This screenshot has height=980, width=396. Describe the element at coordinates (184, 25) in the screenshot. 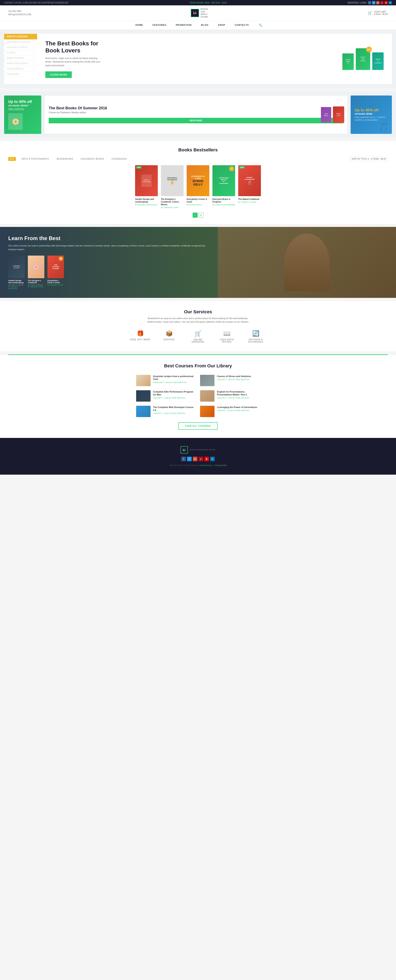

I see `nav-item-promotion: PROMOTION` at that location.